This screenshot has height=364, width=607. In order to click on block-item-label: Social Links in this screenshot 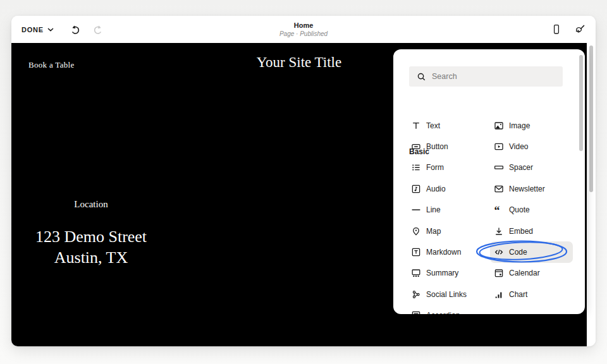, I will do `click(446, 294)`.